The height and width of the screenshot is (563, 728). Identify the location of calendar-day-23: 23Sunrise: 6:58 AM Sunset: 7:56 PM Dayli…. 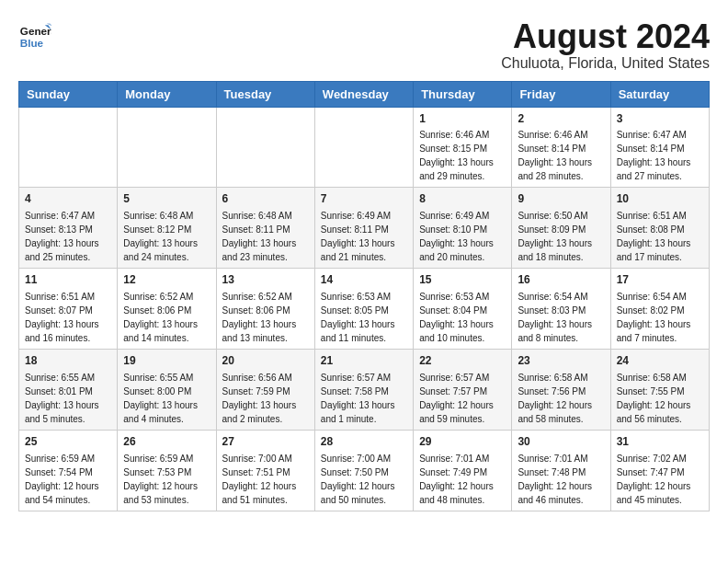
(561, 389).